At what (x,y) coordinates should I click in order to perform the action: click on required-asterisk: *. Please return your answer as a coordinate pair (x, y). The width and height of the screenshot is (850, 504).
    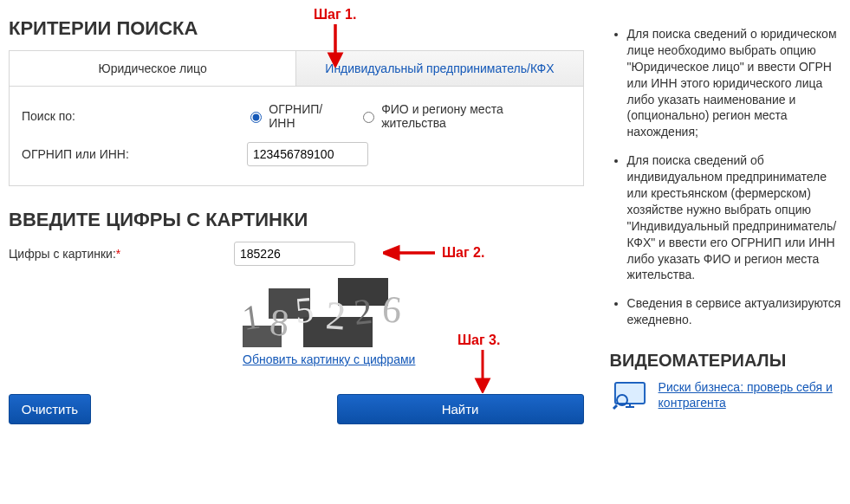
    Looking at the image, I should click on (118, 254).